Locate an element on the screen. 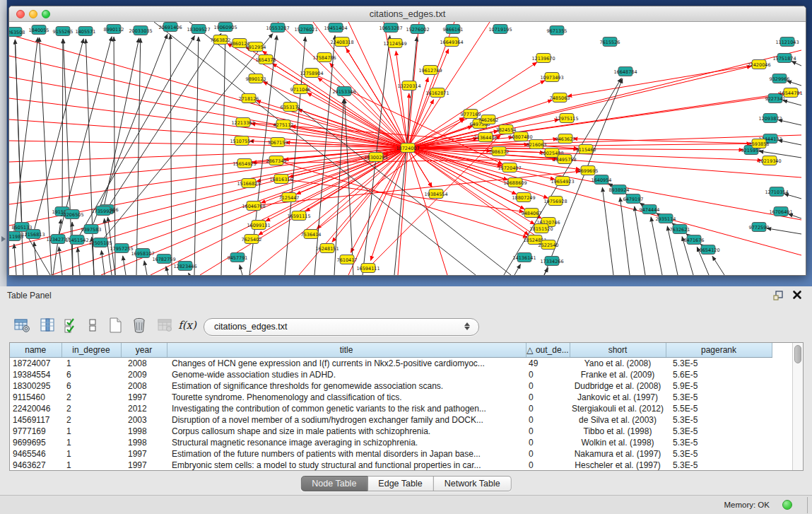 This screenshot has height=514, width=812. new-column-button is located at coordinates (115, 325).